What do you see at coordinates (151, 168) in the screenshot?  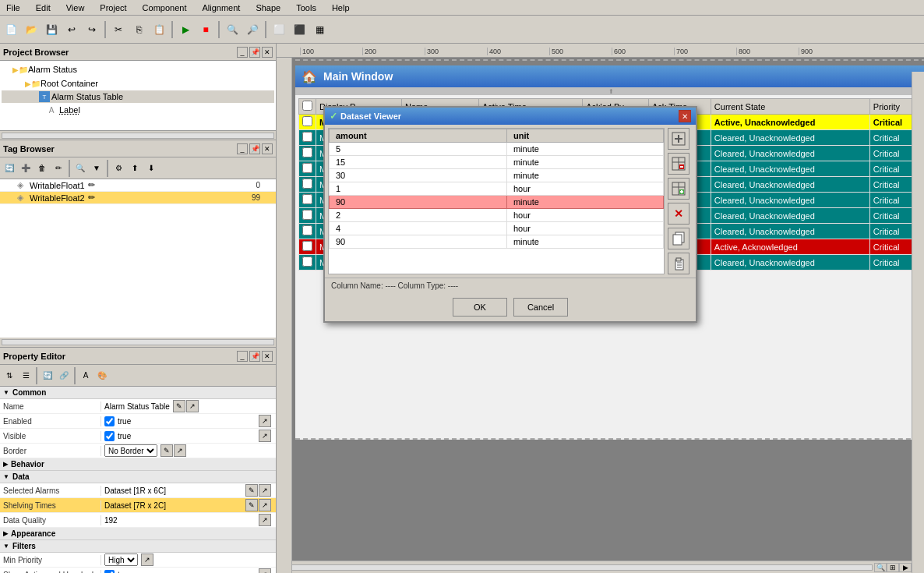 I see `tag-export-btn: ⬇` at bounding box center [151, 168].